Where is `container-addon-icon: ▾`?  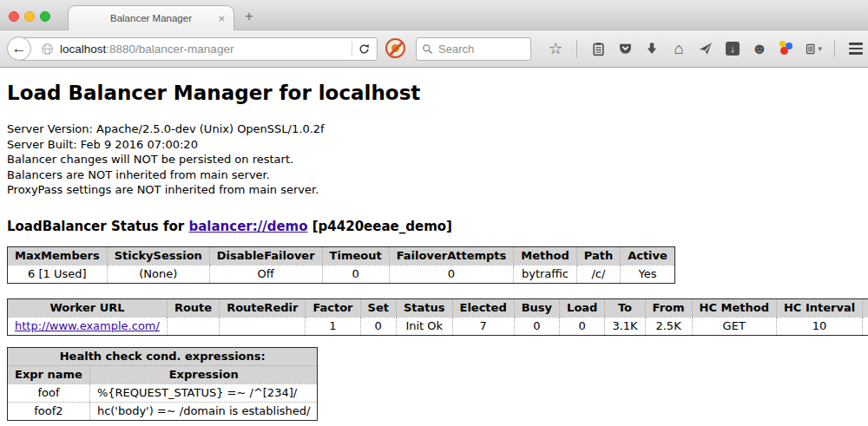
container-addon-icon: ▾ is located at coordinates (813, 49).